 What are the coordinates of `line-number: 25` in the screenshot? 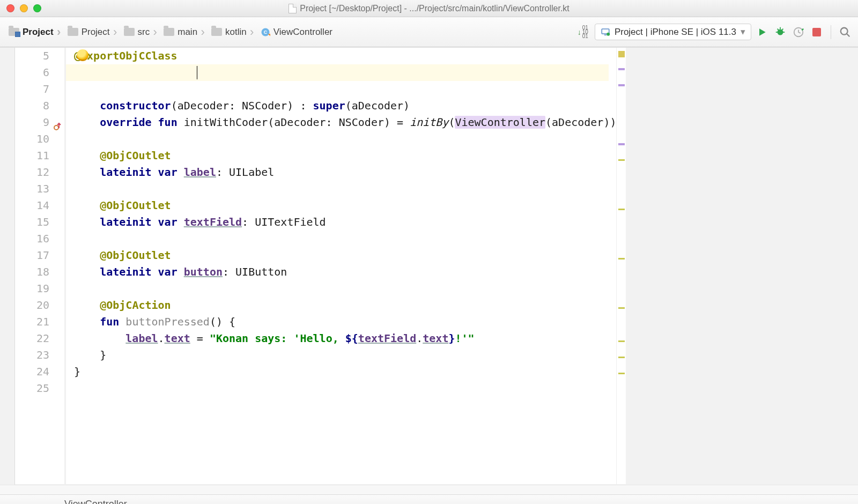 It's located at (32, 388).